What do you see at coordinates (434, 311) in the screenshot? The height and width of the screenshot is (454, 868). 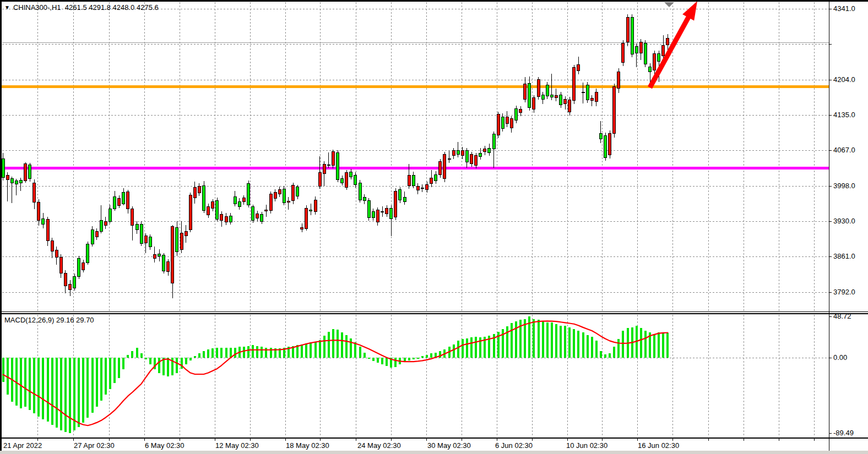 I see `panel-separator-top` at bounding box center [434, 311].